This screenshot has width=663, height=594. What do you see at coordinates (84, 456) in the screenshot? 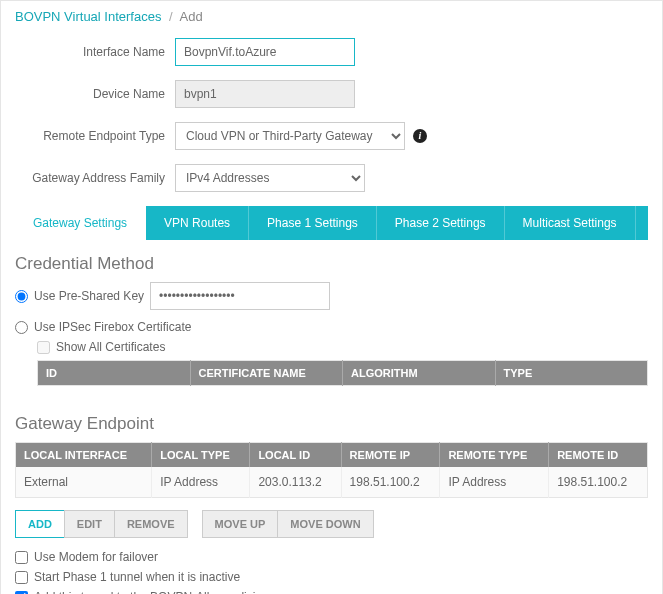
I see `ep-th-localif: LOCAL INTERFACE` at bounding box center [84, 456].